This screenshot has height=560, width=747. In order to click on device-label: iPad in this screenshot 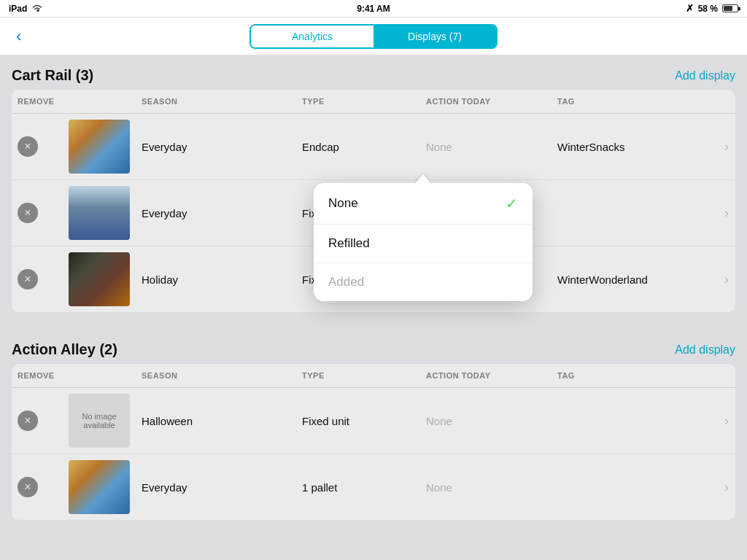, I will do `click(18, 9)`.